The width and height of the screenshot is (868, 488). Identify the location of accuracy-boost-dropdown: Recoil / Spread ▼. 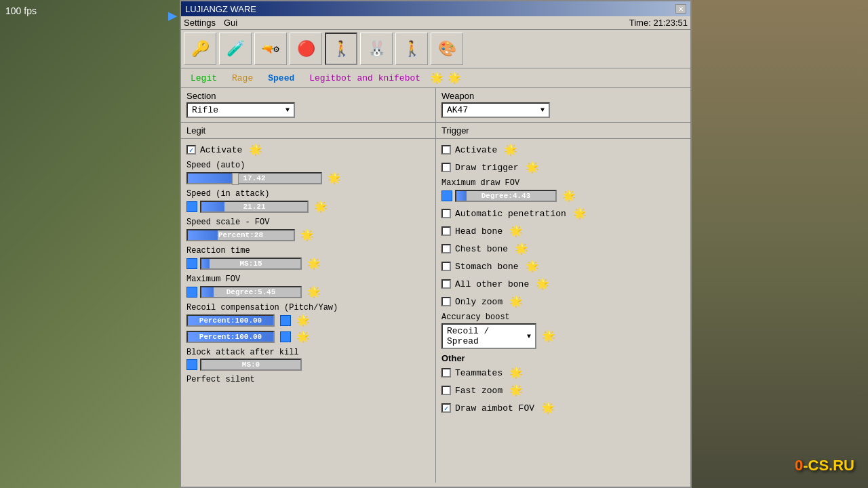
(489, 336).